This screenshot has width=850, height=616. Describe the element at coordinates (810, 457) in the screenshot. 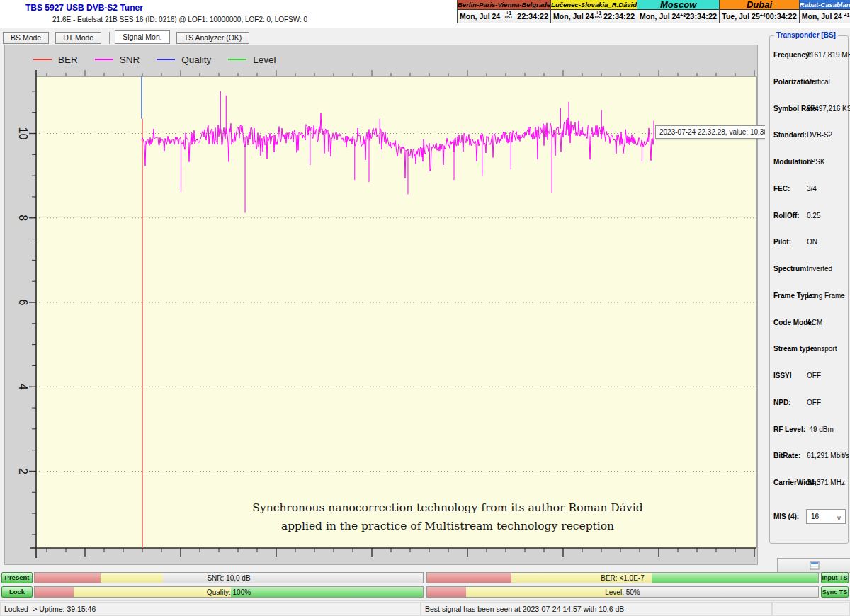

I see `field-row: BitRate:61,291 Mbit/s` at that location.